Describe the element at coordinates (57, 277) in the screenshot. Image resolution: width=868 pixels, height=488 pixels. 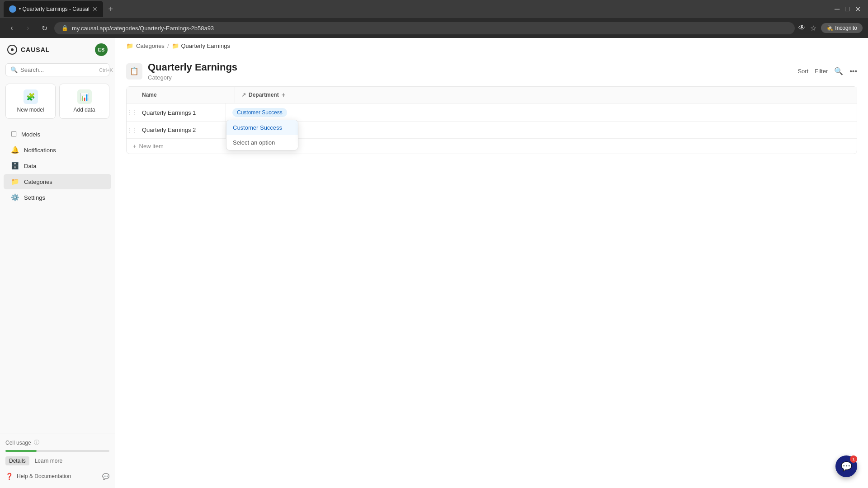
I see `sidebar-nav: ☐ Models 🔔 Notifications 🗄️ Data 📁 Categ…` at that location.